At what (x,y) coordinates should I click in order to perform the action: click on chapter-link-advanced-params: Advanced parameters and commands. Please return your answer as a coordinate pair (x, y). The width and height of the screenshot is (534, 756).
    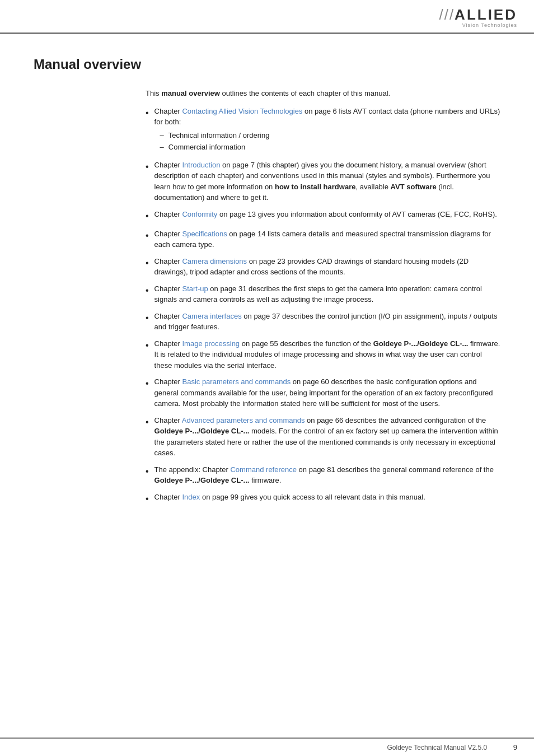
    Looking at the image, I should click on (243, 420).